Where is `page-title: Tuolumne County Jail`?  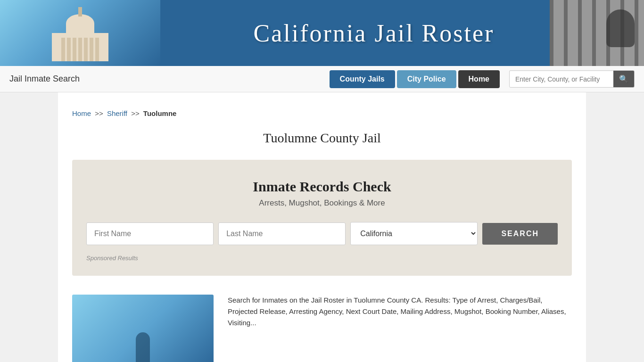 page-title: Tuolumne County Jail is located at coordinates (322, 136).